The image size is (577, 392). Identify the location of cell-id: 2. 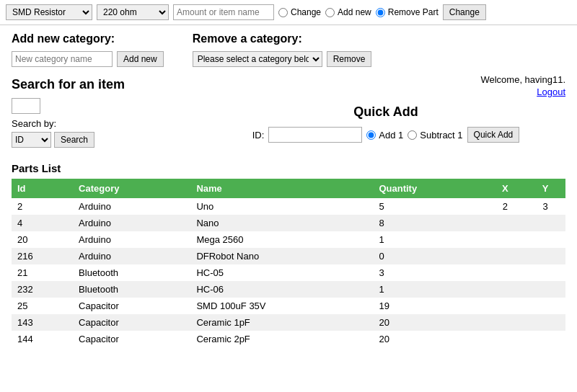
(42, 206).